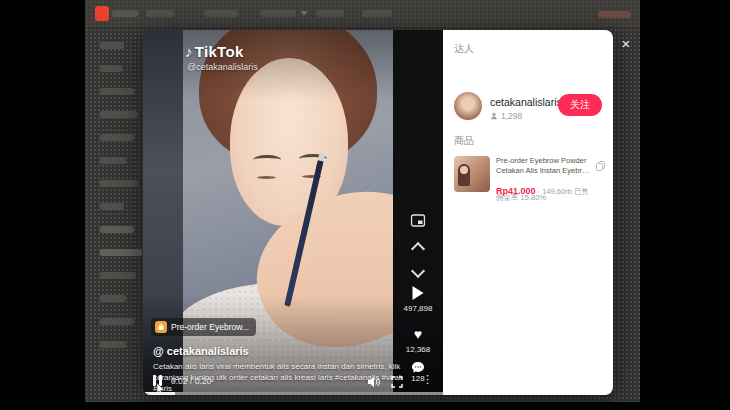 This screenshot has height=410, width=730. What do you see at coordinates (580, 105) in the screenshot?
I see `follow-button: 关注` at bounding box center [580, 105].